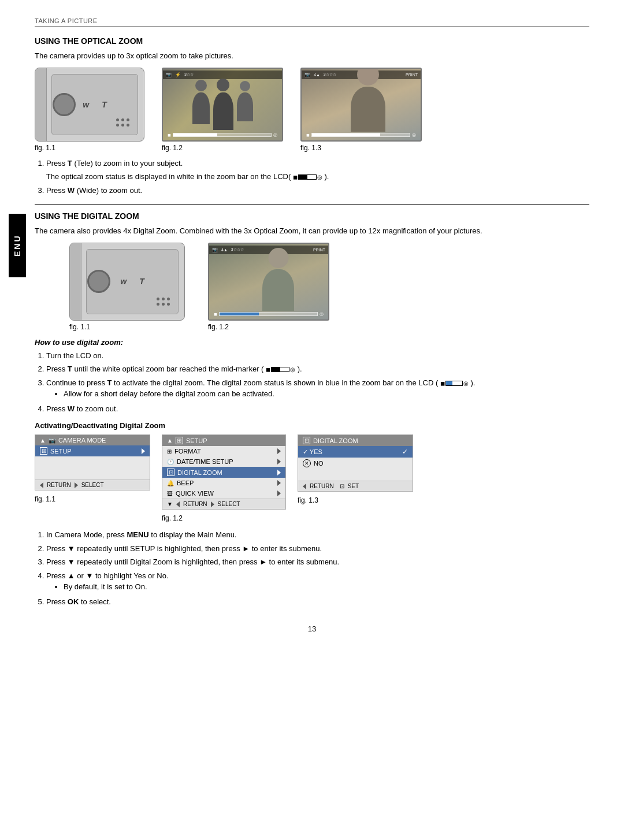 The height and width of the screenshot is (840, 624). I want to click on dz-fig-1-1-caption: fig. 1.1, so click(80, 327).